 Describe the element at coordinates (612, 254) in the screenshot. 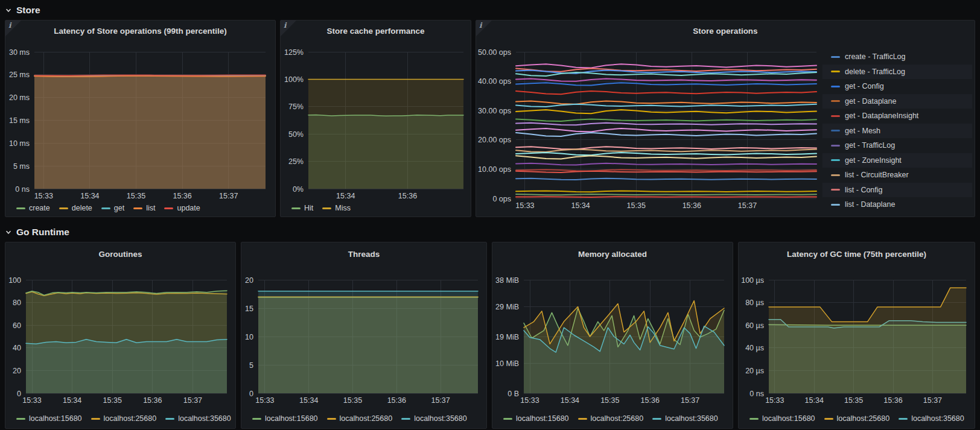

I see `panel-title: Memory allocated` at that location.